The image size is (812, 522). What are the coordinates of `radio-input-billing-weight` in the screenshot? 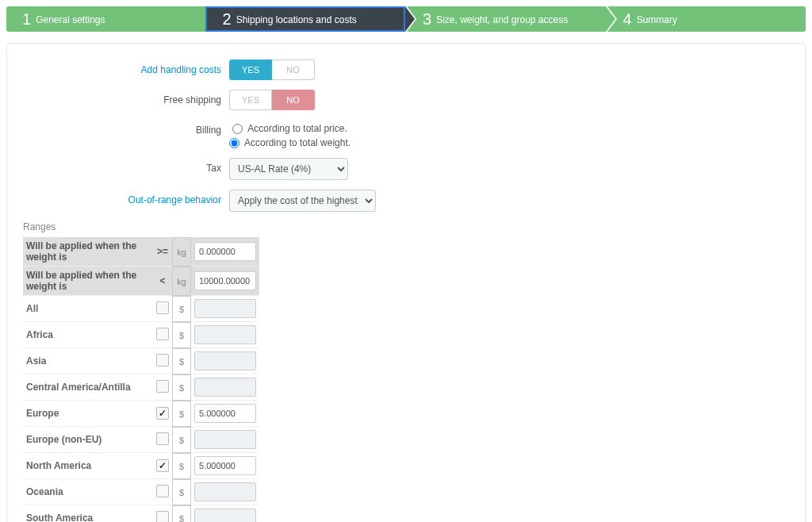 It's located at (235, 143).